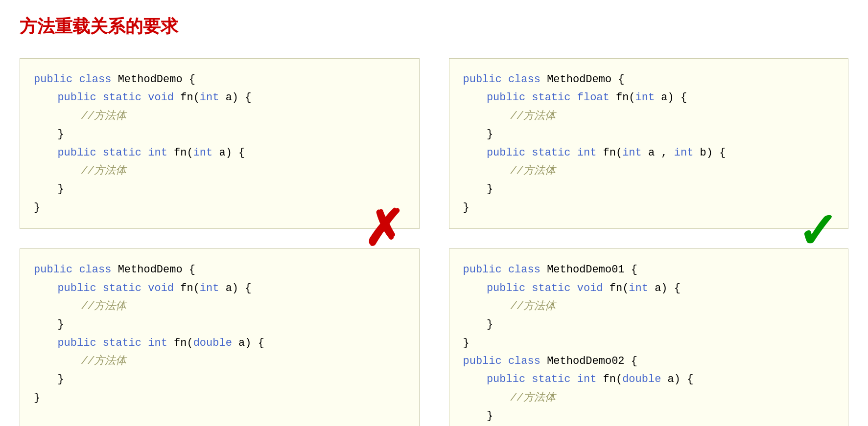 The width and height of the screenshot is (868, 426). What do you see at coordinates (649, 98) in the screenshot?
I see `code-line: public static float fn(int a) {` at bounding box center [649, 98].